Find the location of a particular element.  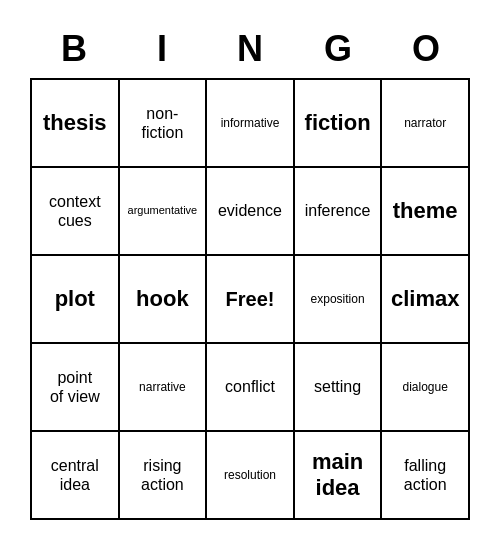

header-letter-N: N is located at coordinates (250, 49).